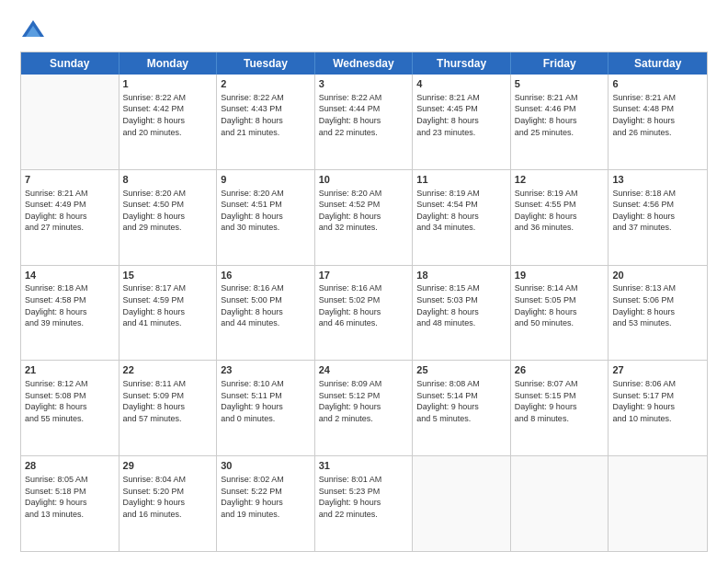  I want to click on calendar-cell-day-26: 26Sunrise: 8:07 AM Sunset: 5:15 PM Dayli…, so click(561, 408).